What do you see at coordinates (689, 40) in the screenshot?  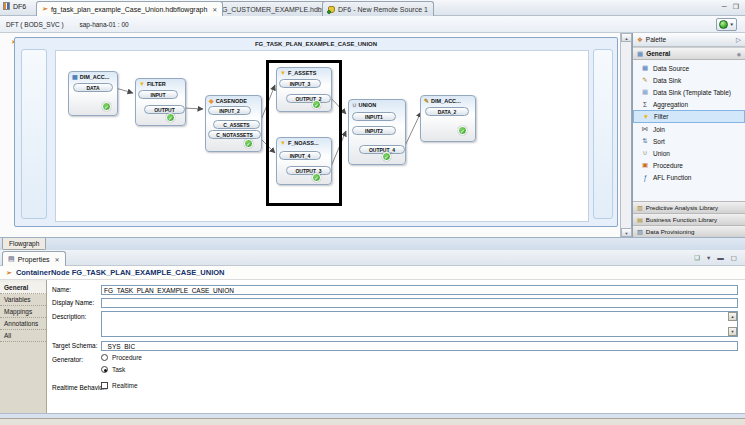 I see `palette-header: ❖ Palette ▷` at bounding box center [689, 40].